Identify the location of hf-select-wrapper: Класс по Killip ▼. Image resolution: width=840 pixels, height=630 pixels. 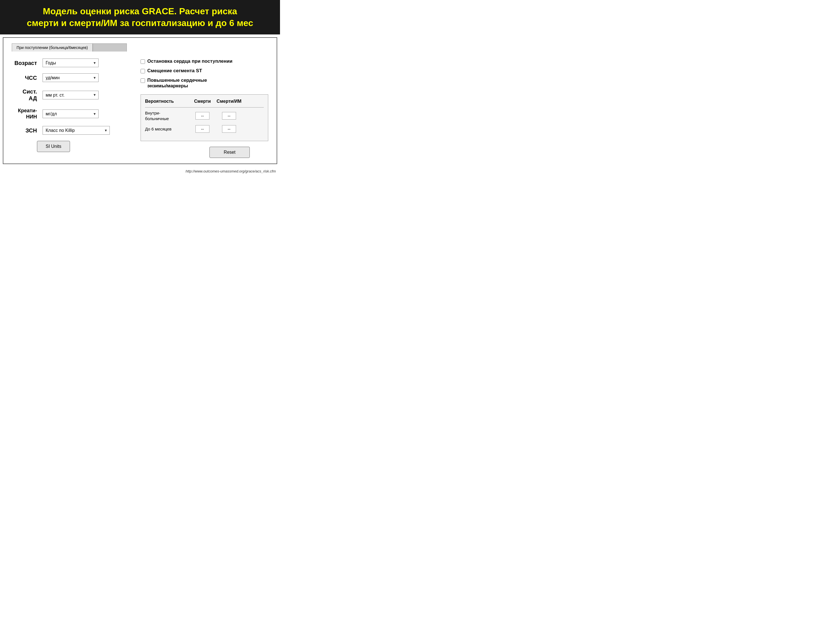
(76, 131).